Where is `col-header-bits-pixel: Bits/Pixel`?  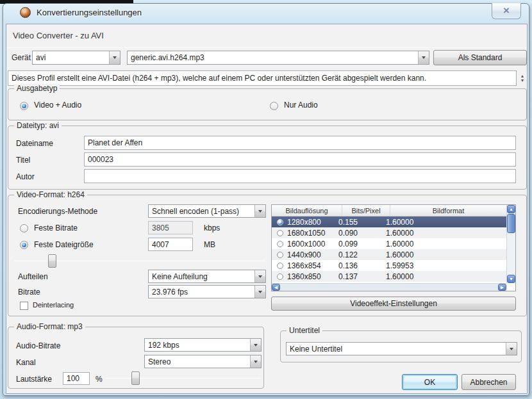
col-header-bits-pixel: Bits/Pixel is located at coordinates (367, 210).